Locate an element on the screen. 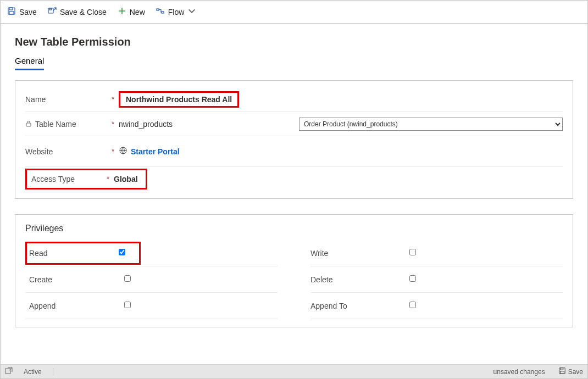 The height and width of the screenshot is (379, 588). field-row-access: Access Type * Global is located at coordinates (294, 179).